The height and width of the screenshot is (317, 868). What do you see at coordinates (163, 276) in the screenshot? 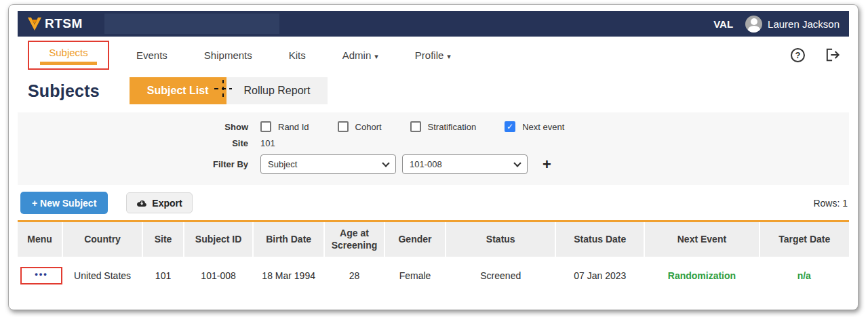
I see `site-cell: 101` at bounding box center [163, 276].